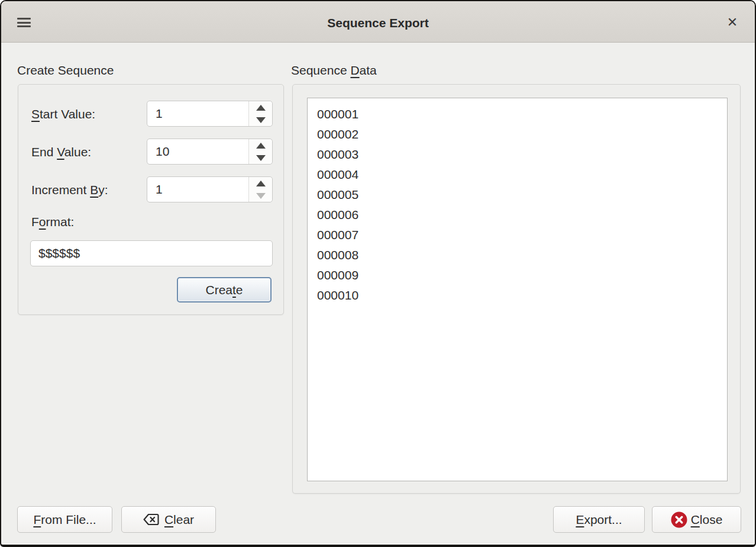  What do you see at coordinates (679, 520) in the screenshot?
I see `red-circle-x-icon` at bounding box center [679, 520].